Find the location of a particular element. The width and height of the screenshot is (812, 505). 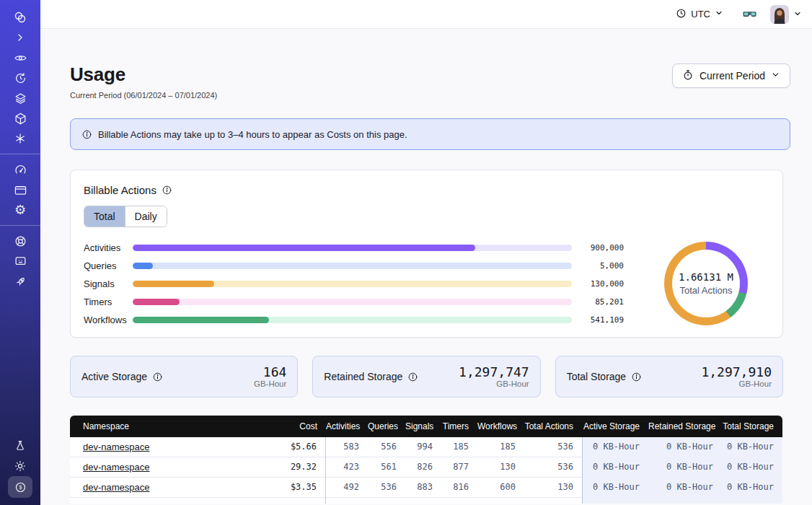

current-period-dropdown: Current Period is located at coordinates (731, 76).